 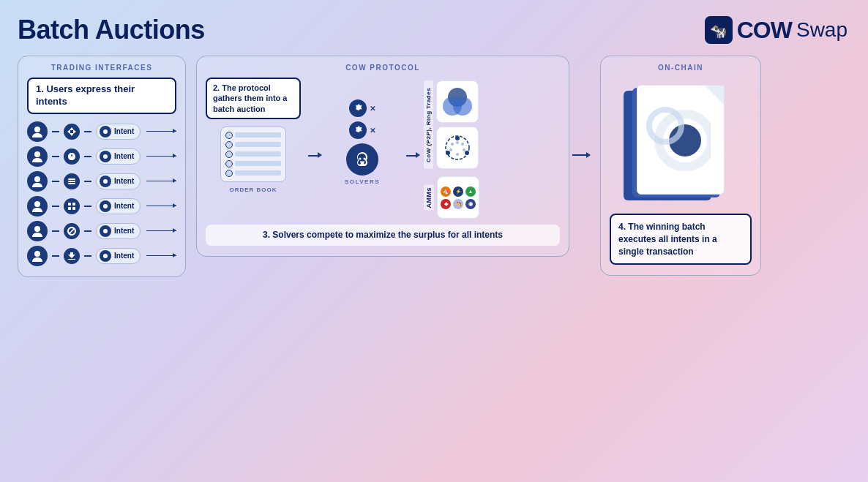 What do you see at coordinates (681, 165) in the screenshot?
I see `panel-onchain: ON-CHAIN` at bounding box center [681, 165].